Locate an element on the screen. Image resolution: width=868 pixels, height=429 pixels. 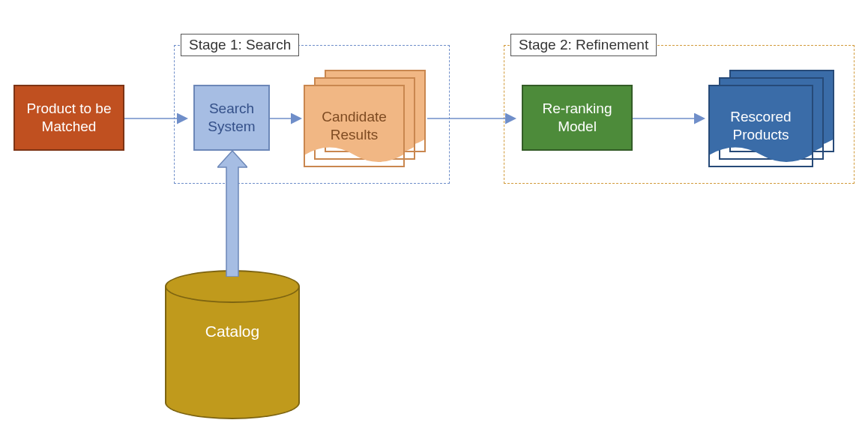
rescored-products-label: Rescored Products is located at coordinates (761, 126).